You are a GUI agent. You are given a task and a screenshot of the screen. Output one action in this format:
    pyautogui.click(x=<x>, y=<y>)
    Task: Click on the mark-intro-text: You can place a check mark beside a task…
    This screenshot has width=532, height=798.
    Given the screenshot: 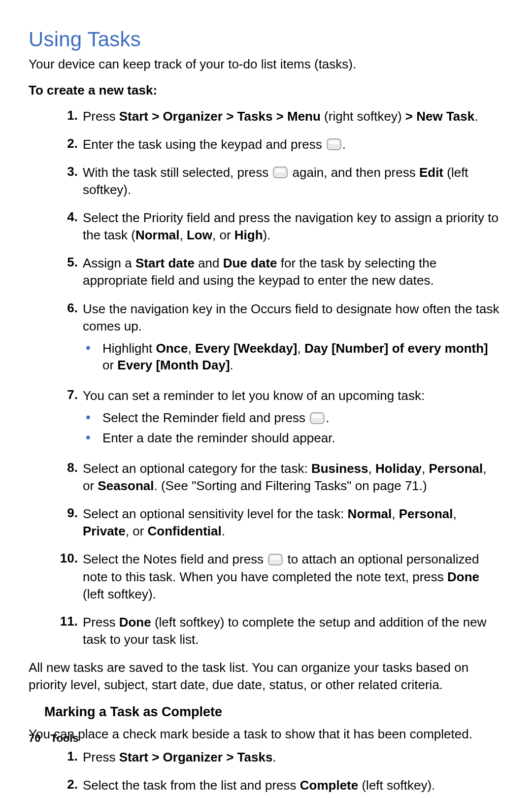 What is the action you would take?
    pyautogui.click(x=266, y=734)
    